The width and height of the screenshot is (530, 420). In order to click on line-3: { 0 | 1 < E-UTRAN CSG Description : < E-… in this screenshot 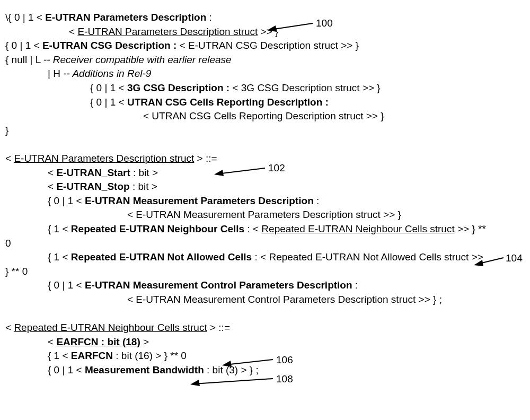, I will do `click(265, 46)`.